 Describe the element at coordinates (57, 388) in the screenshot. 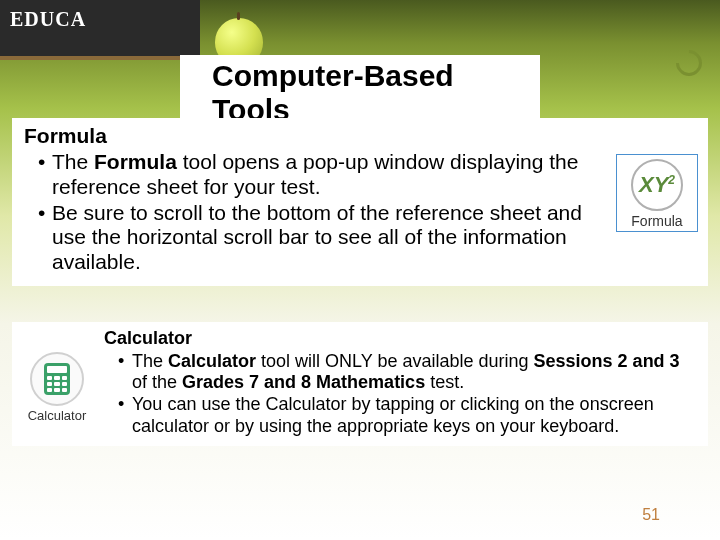

I see `calculator-icon: Calculator` at that location.